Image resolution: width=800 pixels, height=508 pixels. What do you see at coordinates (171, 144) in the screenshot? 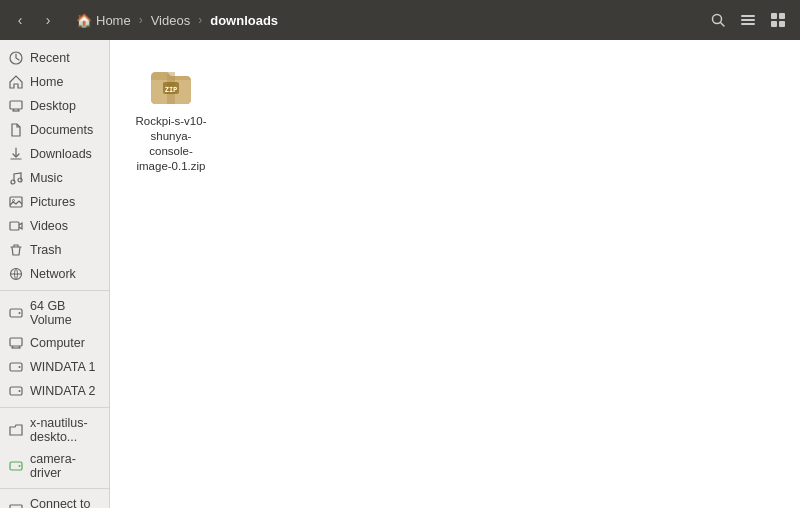
I see `file-name: Rockpi-s-v10-shunya-console-image-0.1.zi…` at bounding box center [171, 144].